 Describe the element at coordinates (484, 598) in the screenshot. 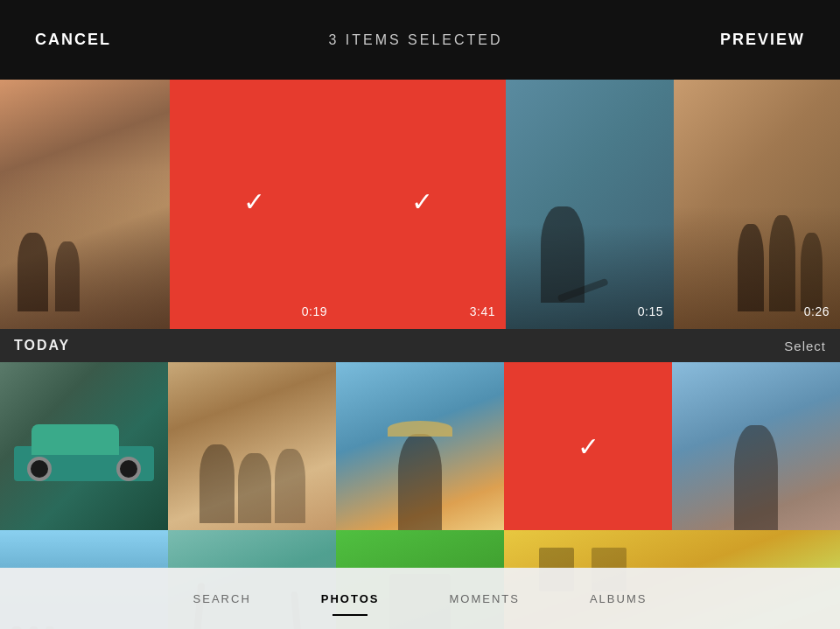

I see `tab-moments: MOMENTS` at that location.